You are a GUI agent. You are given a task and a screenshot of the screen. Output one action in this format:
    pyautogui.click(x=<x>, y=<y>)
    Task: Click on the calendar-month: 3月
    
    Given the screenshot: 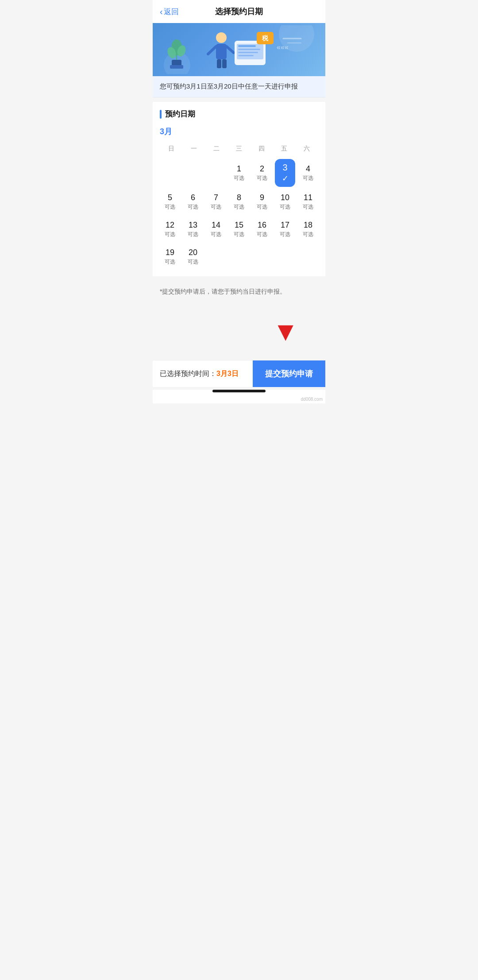 What is the action you would take?
    pyautogui.click(x=239, y=132)
    